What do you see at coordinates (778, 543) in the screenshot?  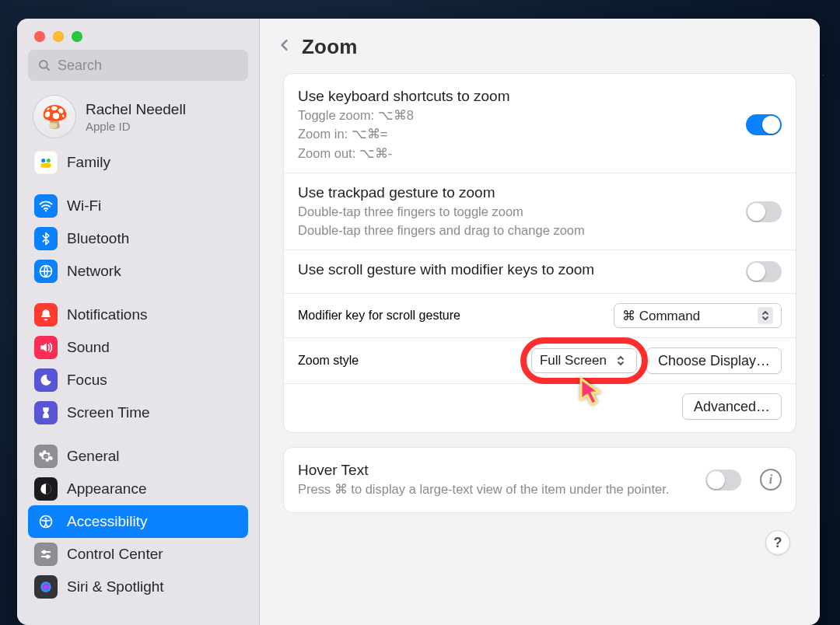 I see `help-button: ?` at bounding box center [778, 543].